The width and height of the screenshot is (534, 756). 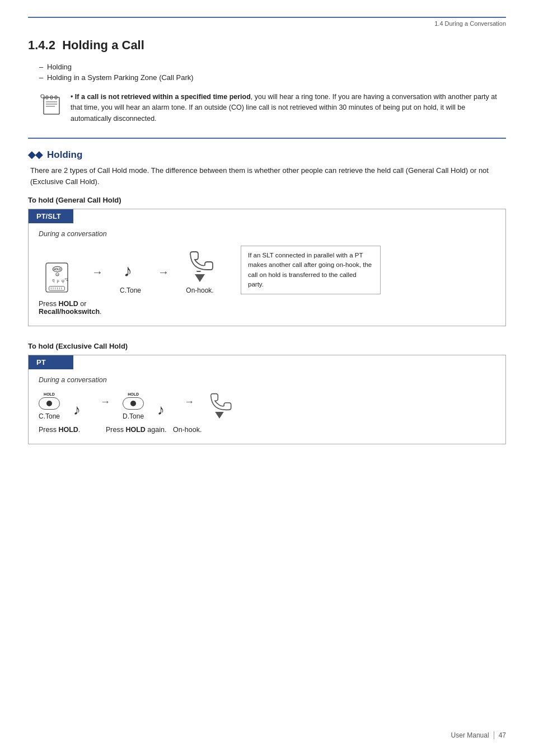 I want to click on hold1-tone-label: C.Tone, so click(x=49, y=416).